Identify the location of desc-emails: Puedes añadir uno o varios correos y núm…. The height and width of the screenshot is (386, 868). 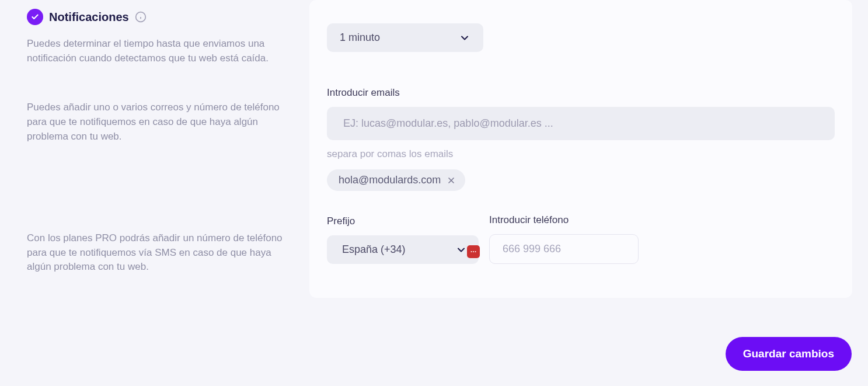
(159, 122).